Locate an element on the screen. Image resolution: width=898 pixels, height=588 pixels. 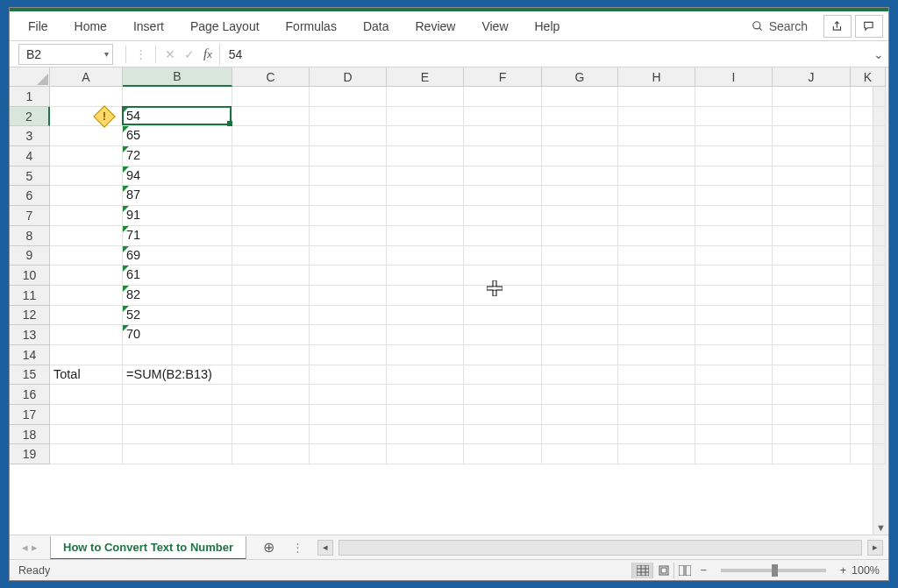
cell-A4 is located at coordinates (86, 156).